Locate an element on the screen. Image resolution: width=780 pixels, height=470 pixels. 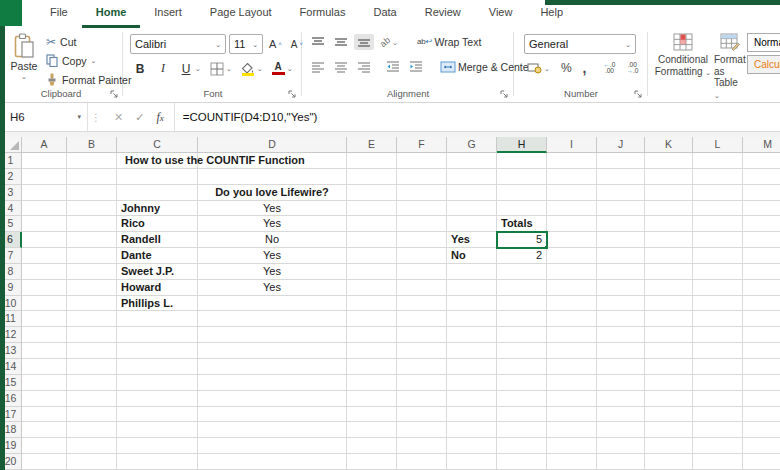
cell-H11 is located at coordinates (522, 319).